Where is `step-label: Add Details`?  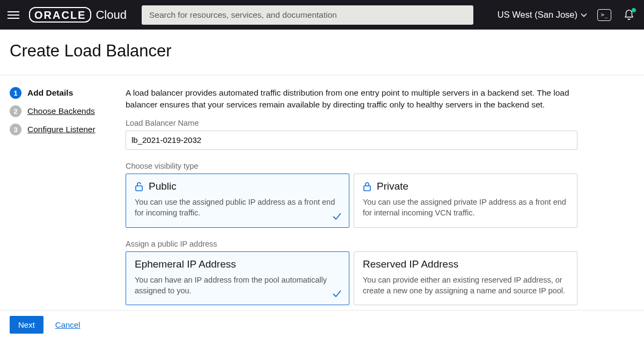
step-label: Add Details is located at coordinates (50, 93).